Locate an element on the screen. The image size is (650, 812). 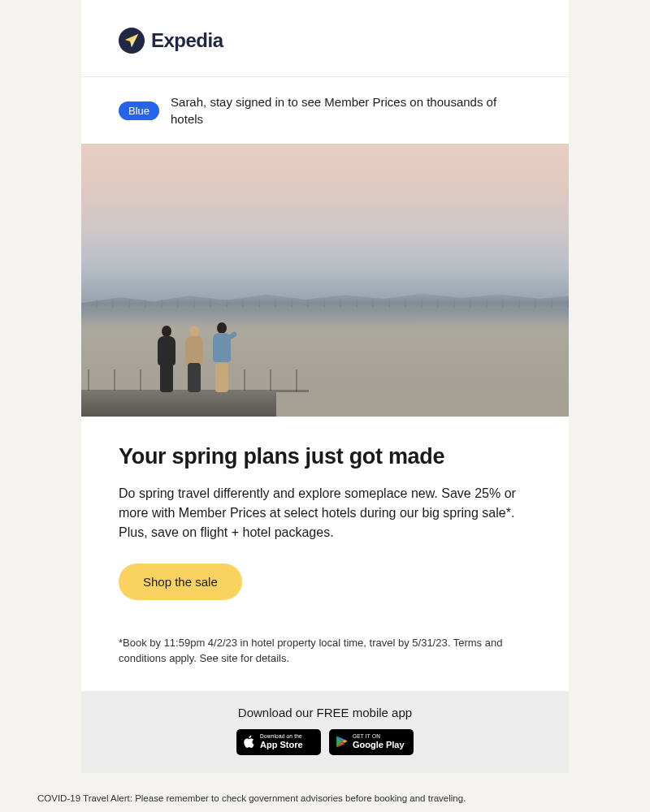
brand-name: Expedia is located at coordinates (187, 41).